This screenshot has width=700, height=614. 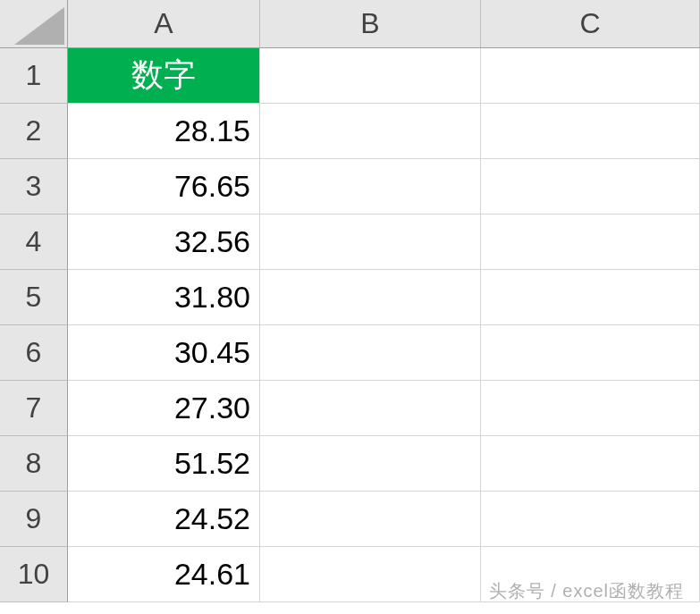 I want to click on cell-c7, so click(x=590, y=408).